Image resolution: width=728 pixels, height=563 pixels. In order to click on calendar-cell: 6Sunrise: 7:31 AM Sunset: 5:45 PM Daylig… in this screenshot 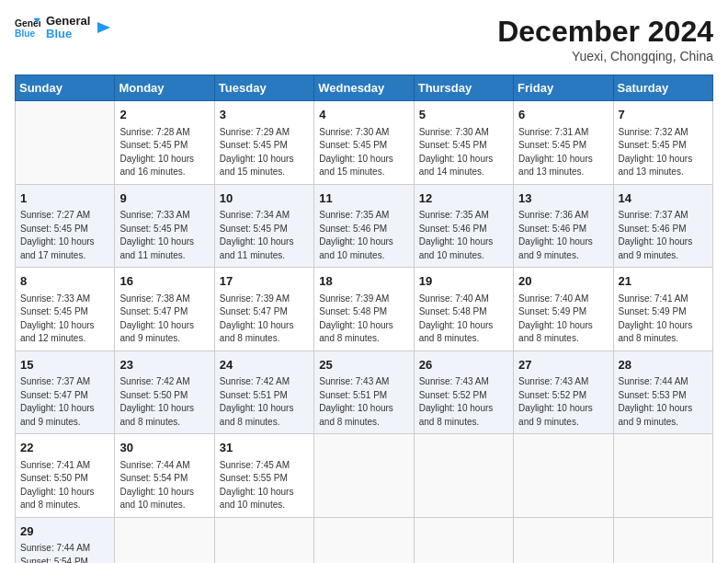, I will do `click(563, 144)`.